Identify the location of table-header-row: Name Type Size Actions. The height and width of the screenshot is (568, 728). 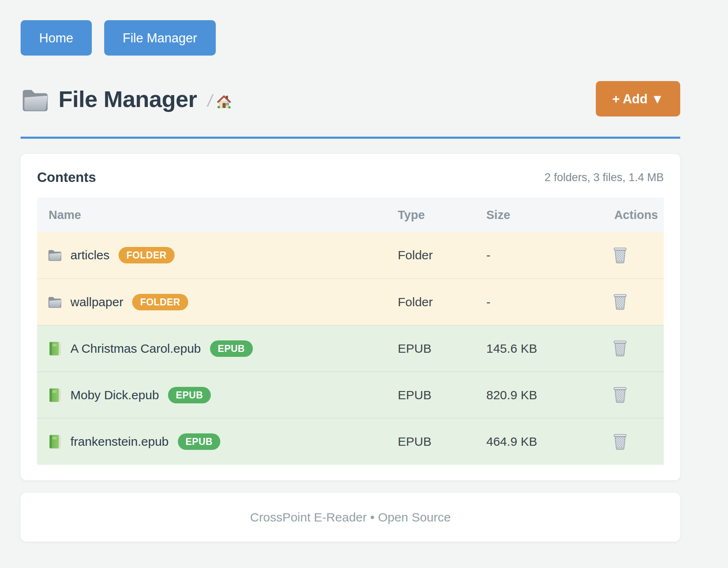
(350, 215).